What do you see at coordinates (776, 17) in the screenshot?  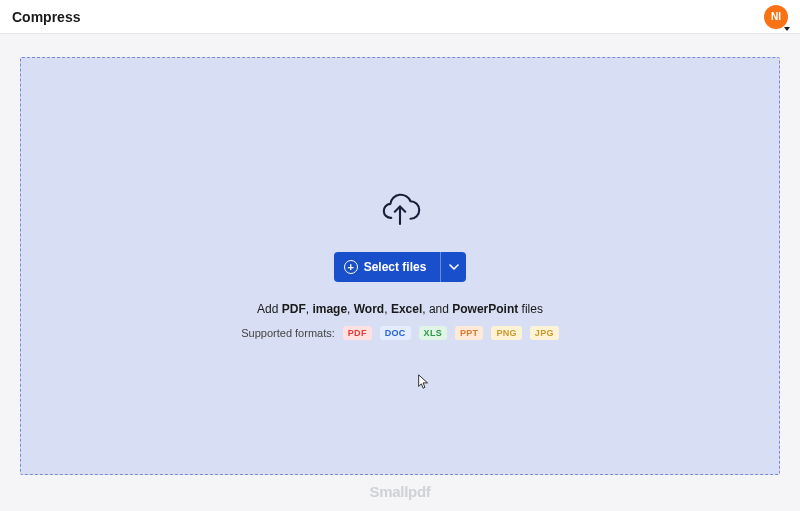 I see `avatar: NI` at bounding box center [776, 17].